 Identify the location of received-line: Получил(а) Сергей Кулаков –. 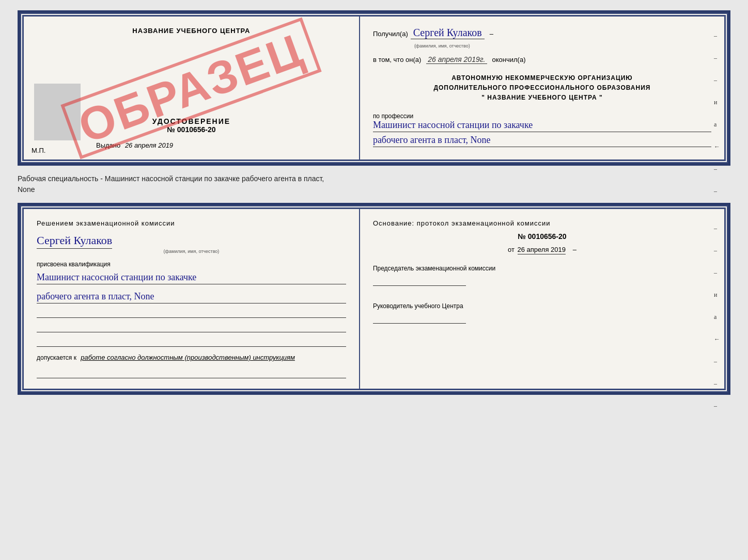
(542, 33).